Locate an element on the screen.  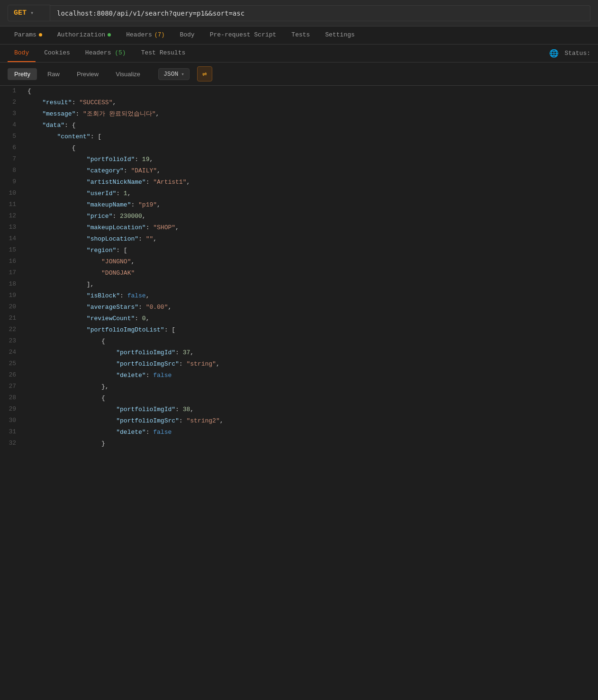
code-line: 4 "data": { is located at coordinates (299, 126).